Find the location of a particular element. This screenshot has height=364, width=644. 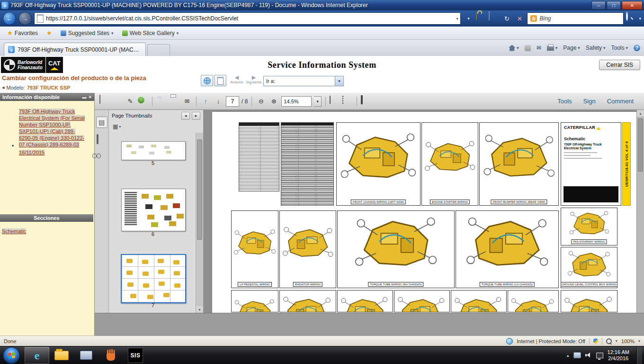

volume-icon is located at coordinates (589, 355).